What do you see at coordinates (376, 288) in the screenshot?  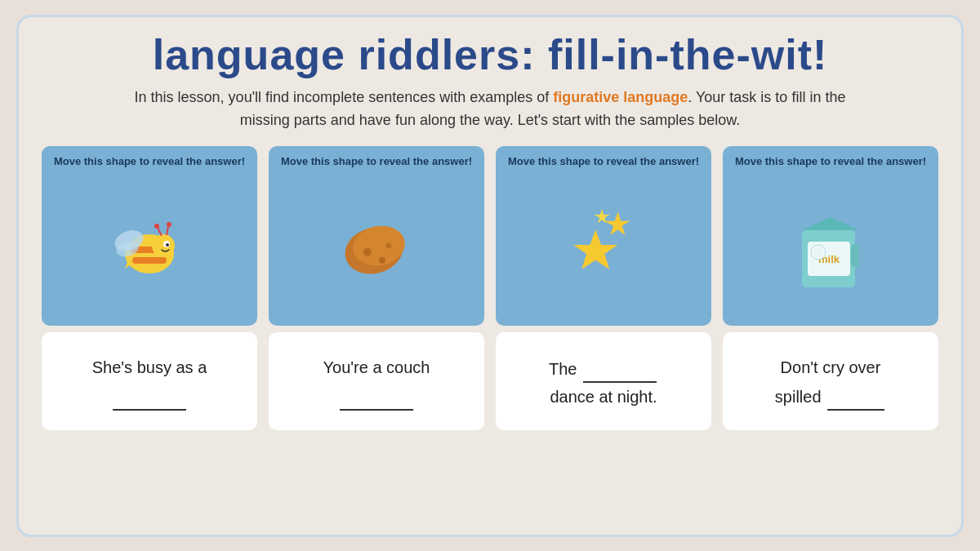 I see `card-column-potato: Move this shape to reveal the answer!` at bounding box center [376, 288].